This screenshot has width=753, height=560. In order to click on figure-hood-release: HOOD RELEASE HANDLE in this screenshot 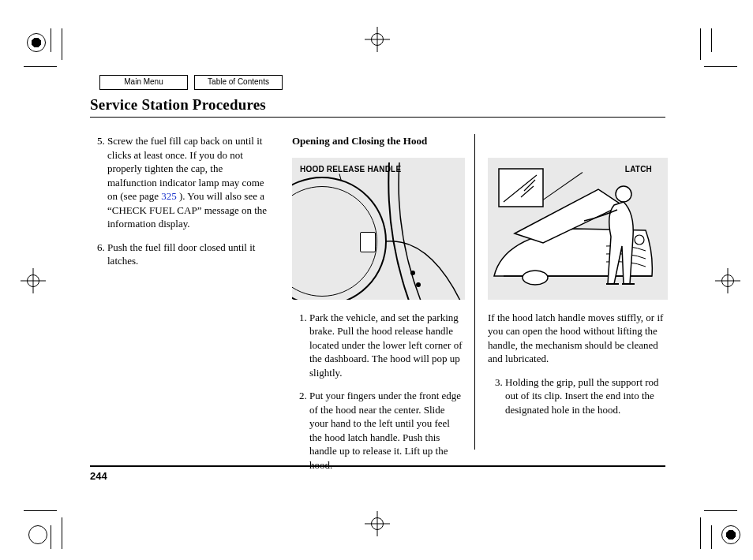, I will do `click(379, 229)`.